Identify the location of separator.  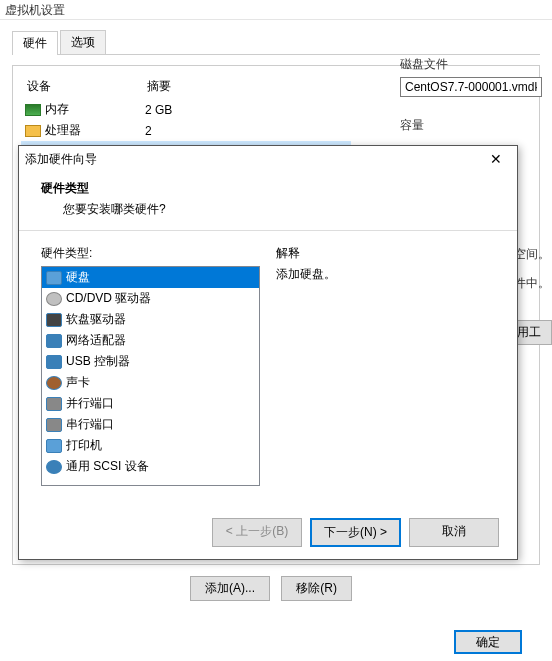
(268, 230).